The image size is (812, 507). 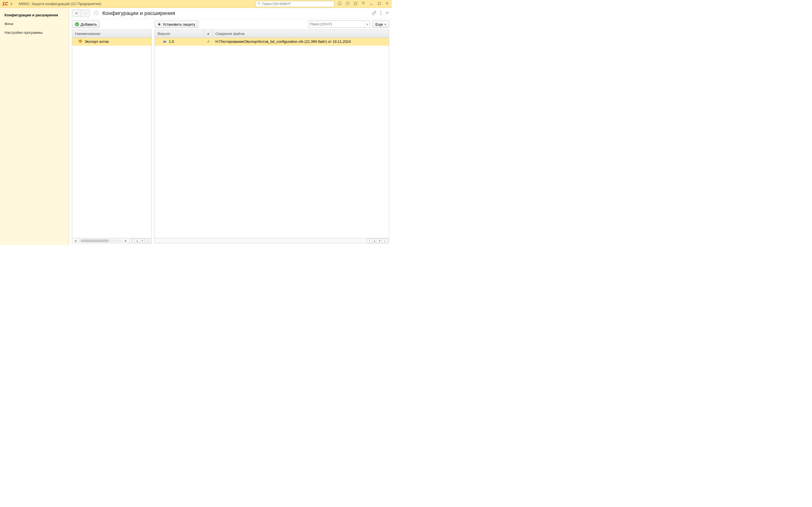 What do you see at coordinates (31, 15) in the screenshot?
I see `sidebar-item-label: Конфигурации и расширения` at bounding box center [31, 15].